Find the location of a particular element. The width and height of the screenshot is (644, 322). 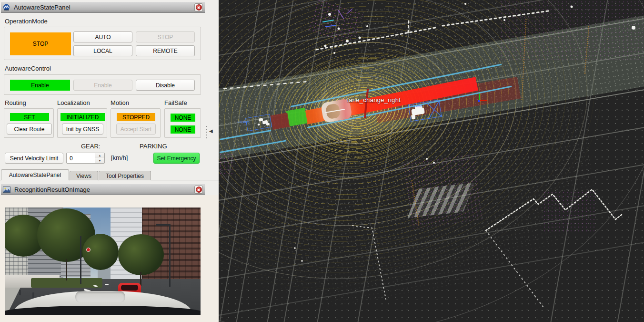

failsafe-label: FailSafe is located at coordinates (176, 103).